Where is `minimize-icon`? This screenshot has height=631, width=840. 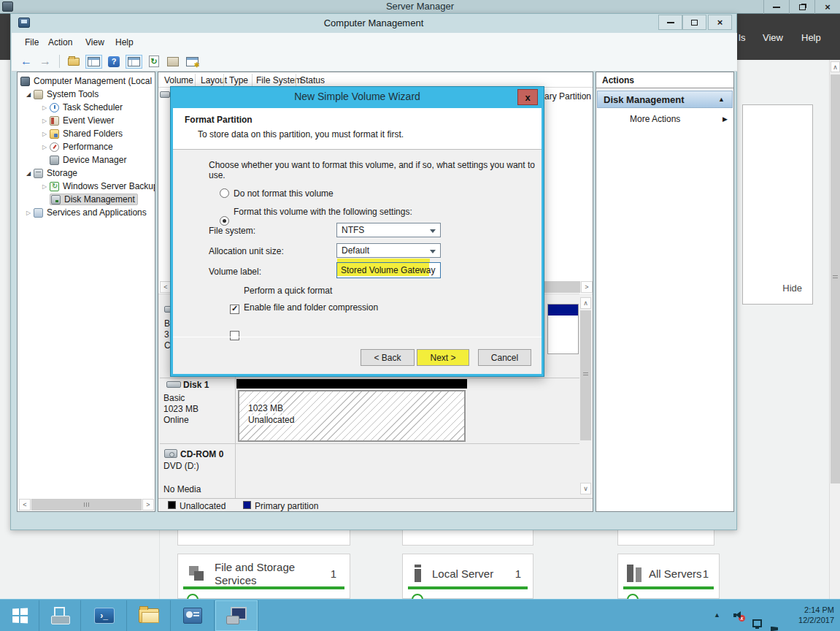
minimize-icon is located at coordinates (671, 23).